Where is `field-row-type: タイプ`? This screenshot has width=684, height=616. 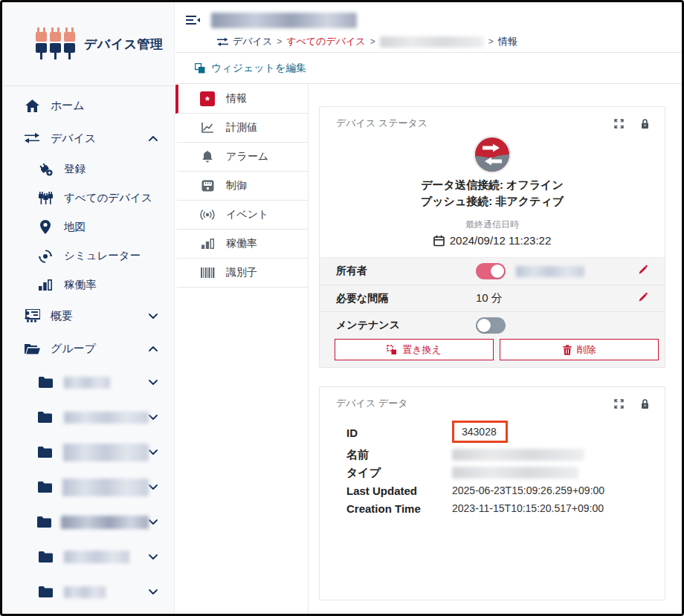 field-row-type: タイプ is located at coordinates (506, 473).